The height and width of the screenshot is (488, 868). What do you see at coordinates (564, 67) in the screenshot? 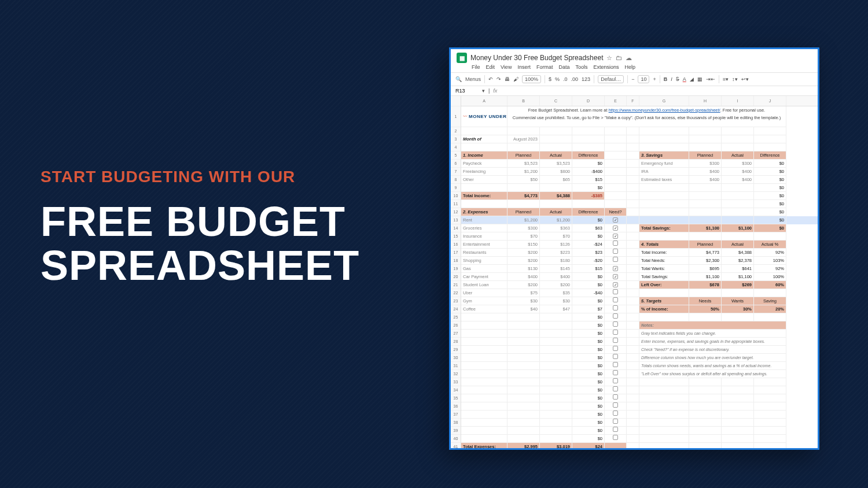
I see `menu-data: Data` at bounding box center [564, 67].